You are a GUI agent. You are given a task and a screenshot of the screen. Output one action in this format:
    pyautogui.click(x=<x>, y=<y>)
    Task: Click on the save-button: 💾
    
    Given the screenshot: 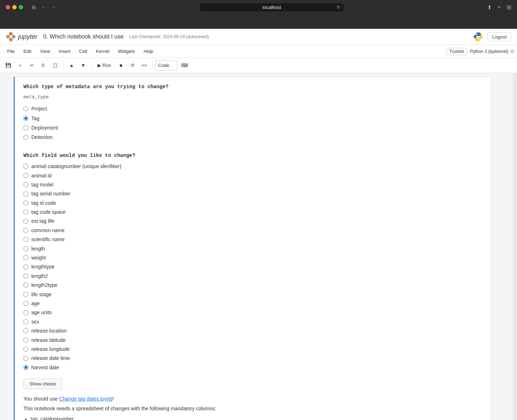 What is the action you would take?
    pyautogui.click(x=8, y=66)
    